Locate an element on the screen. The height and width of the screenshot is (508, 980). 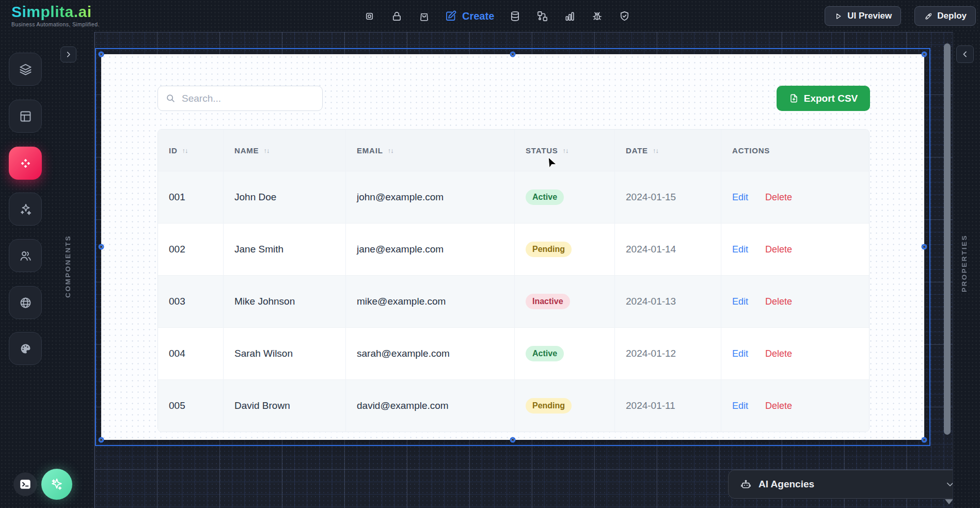
sidebar-item-layers is located at coordinates (25, 69).